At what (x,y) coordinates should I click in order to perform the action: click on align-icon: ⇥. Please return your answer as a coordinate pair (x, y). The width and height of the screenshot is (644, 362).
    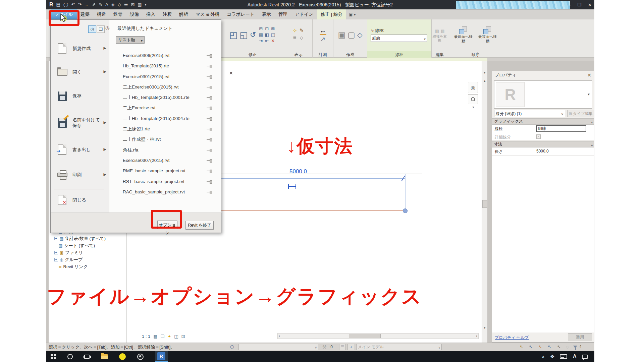
    Looking at the image, I should click on (261, 41).